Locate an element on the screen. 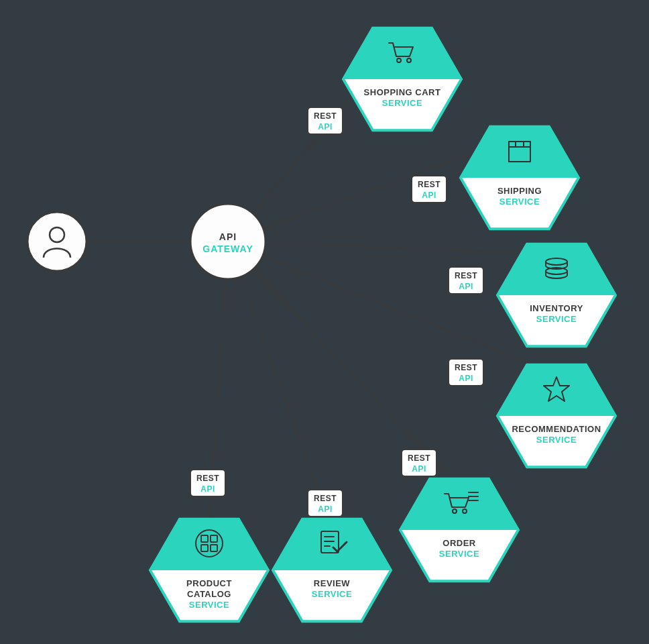 Image resolution: width=649 pixels, height=644 pixels. service-order: ORDERSERVICE is located at coordinates (459, 530).